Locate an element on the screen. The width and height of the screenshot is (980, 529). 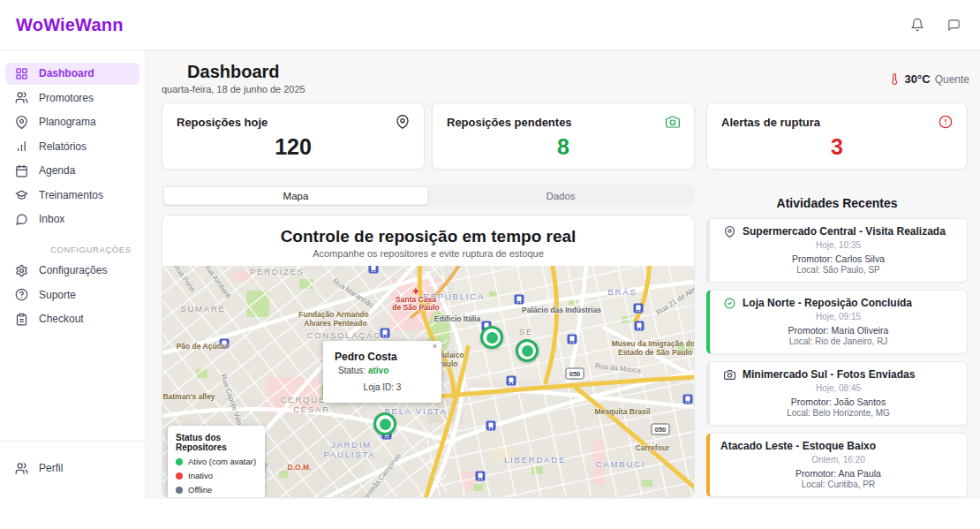
popup-store-id: Loja ID: 3 is located at coordinates (382, 387).